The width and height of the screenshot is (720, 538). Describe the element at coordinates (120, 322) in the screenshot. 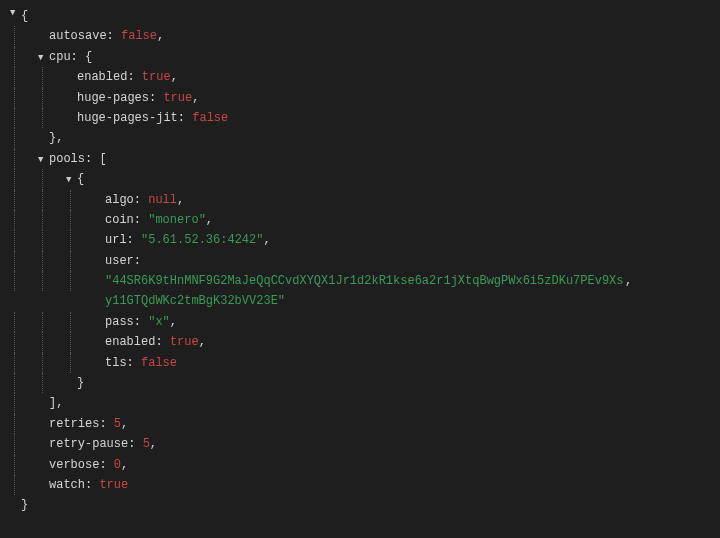

I see `key-pass: pass` at that location.